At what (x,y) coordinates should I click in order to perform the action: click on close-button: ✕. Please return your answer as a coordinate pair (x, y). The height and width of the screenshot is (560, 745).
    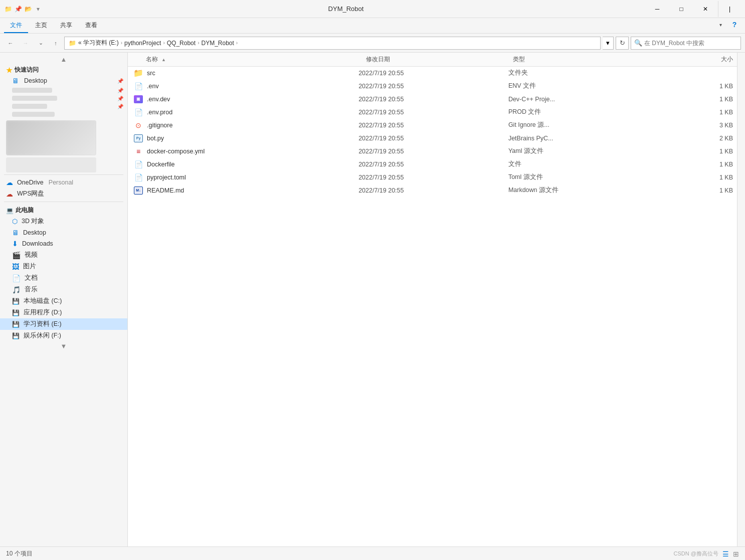
    Looking at the image, I should click on (705, 9).